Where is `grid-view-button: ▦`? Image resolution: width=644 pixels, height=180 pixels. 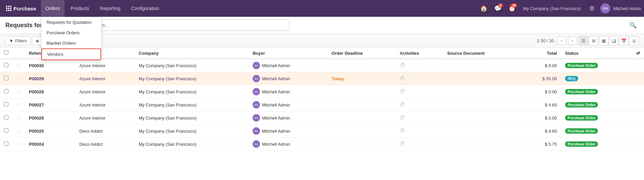 grid-view-button: ▦ is located at coordinates (604, 41).